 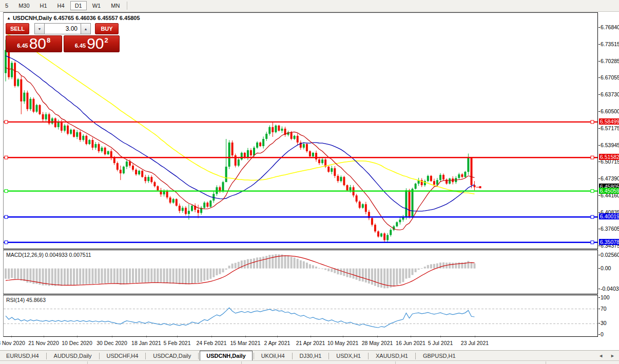 I want to click on chart-tab-usdcad: USDCAD,Daily, so click(x=172, y=356).